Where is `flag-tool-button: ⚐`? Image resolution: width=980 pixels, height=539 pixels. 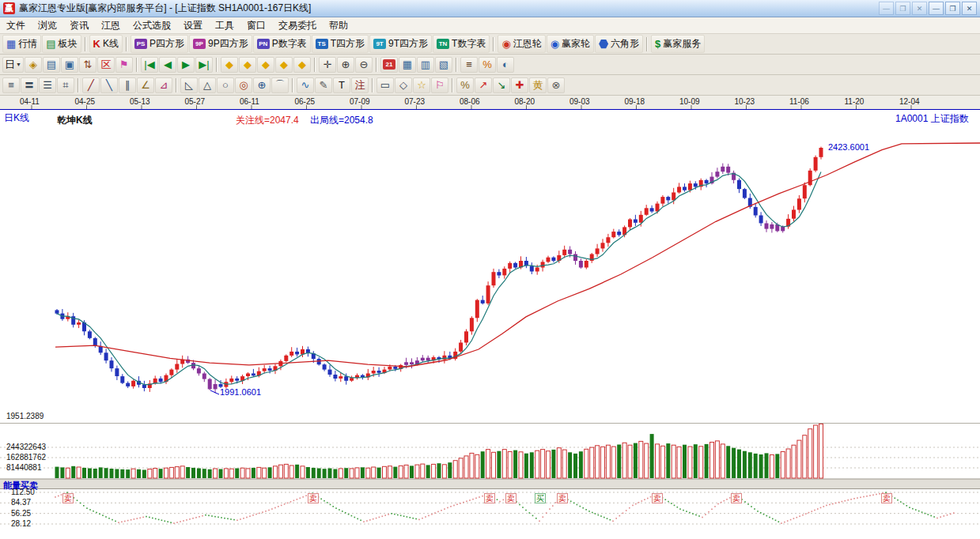 flag-tool-button: ⚐ is located at coordinates (440, 85).